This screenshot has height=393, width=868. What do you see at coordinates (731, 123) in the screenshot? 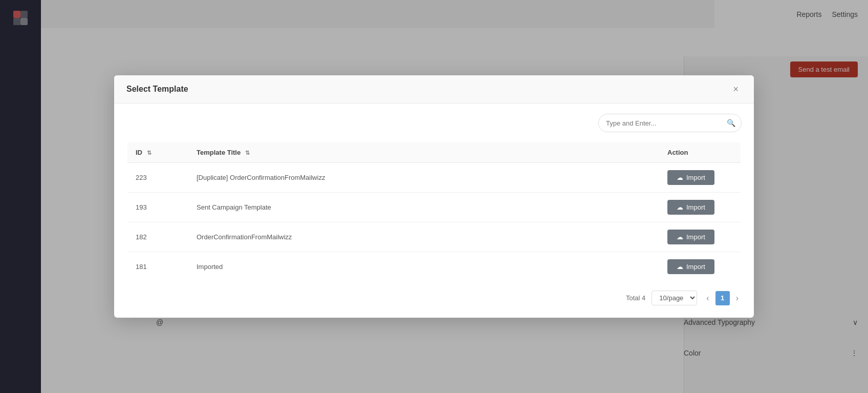
I see `search-icon: 🔍` at bounding box center [731, 123].